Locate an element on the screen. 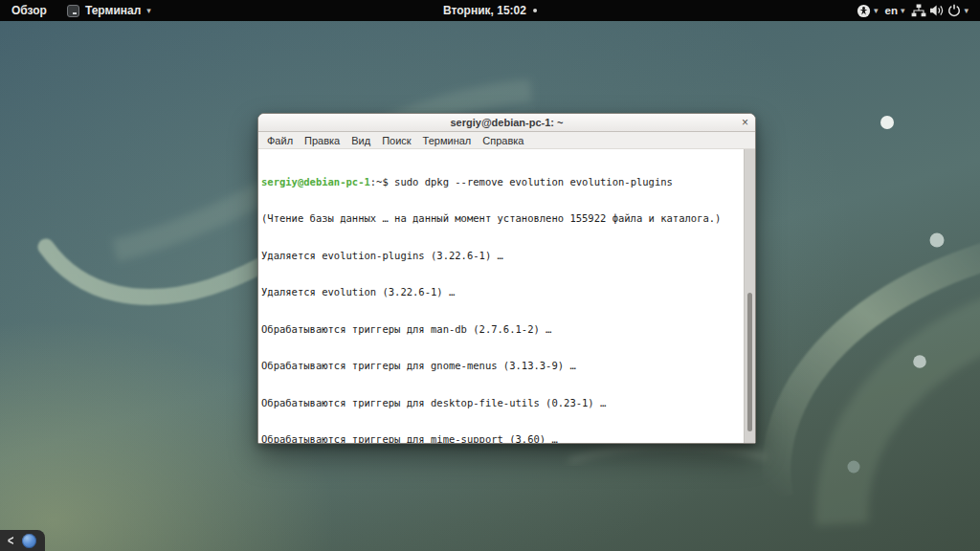 The image size is (980, 551). volume-icon is located at coordinates (937, 11).